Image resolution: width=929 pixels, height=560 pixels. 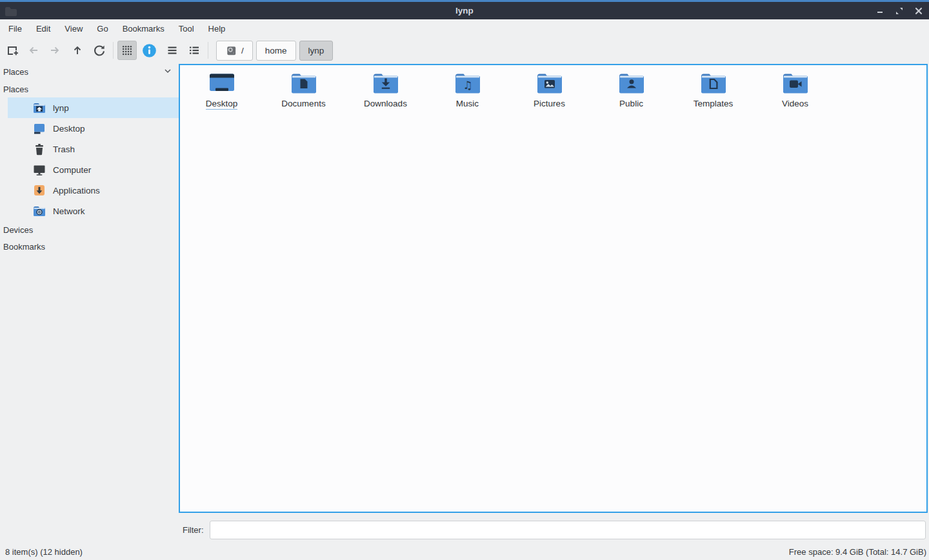 I want to click on info-button, so click(x=149, y=50).